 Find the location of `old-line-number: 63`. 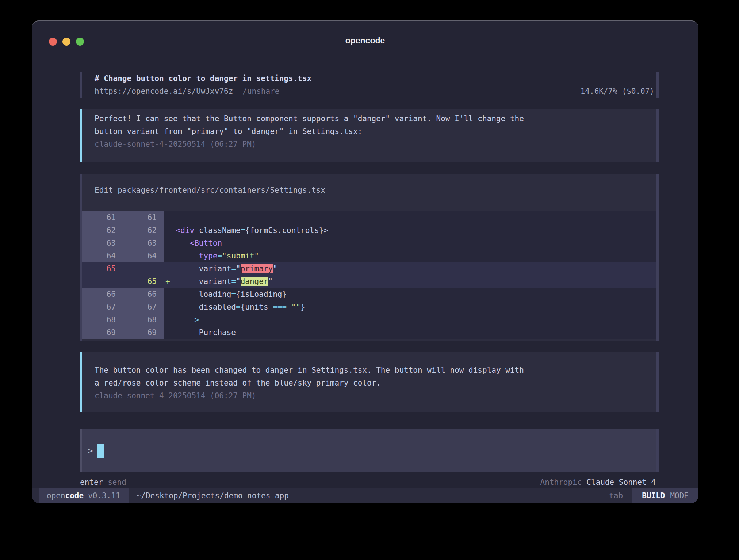

old-line-number: 63 is located at coordinates (103, 243).